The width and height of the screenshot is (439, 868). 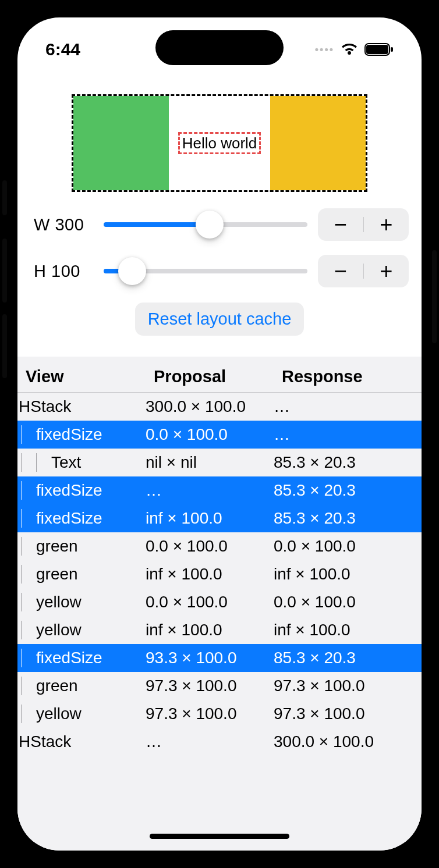 I want to click on table-header: View Proposal Response, so click(x=220, y=375).